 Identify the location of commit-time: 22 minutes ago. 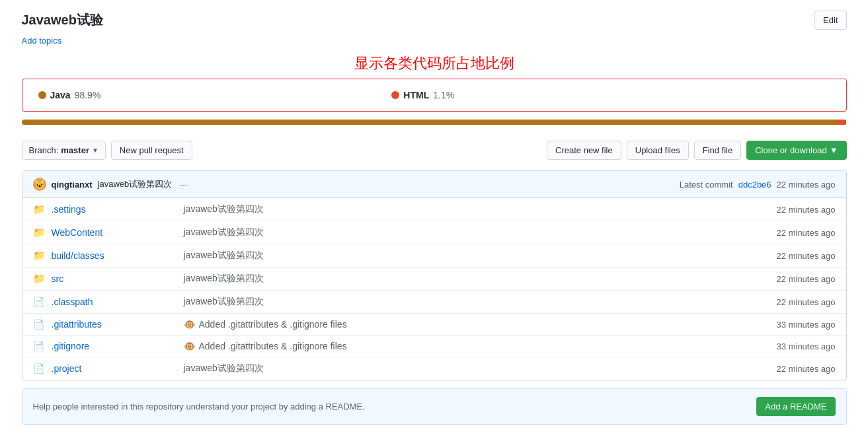
(807, 185).